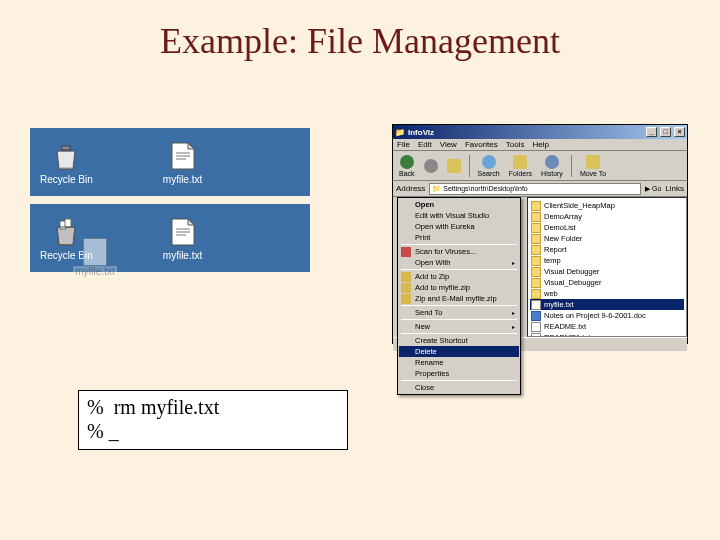 The height and width of the screenshot is (540, 720). Describe the element at coordinates (94, 272) in the screenshot. I see `ghost-file-label: myfile.txt` at that location.